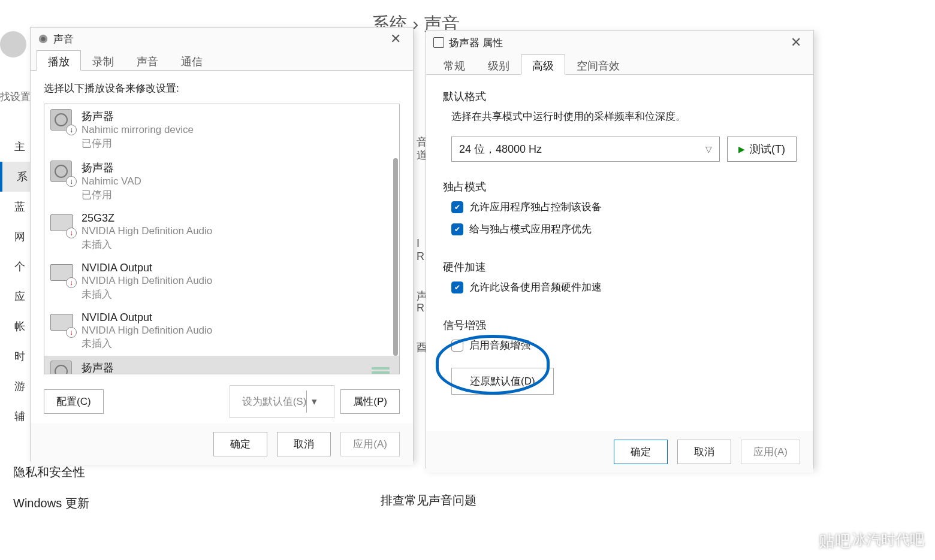 The height and width of the screenshot is (560, 935). What do you see at coordinates (418, 243) in the screenshot?
I see `bg-hint: I` at bounding box center [418, 243].